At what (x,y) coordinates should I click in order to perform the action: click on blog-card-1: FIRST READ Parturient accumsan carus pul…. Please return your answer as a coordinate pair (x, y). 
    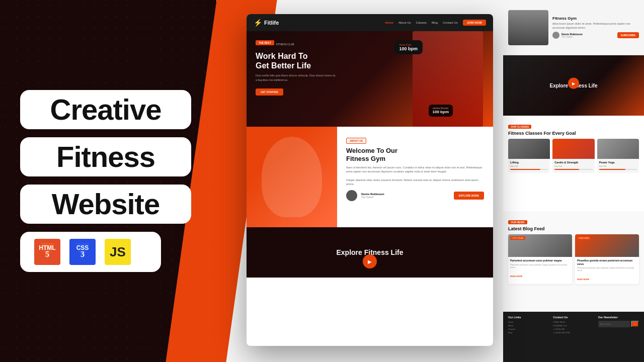
    Looking at the image, I should click on (540, 259).